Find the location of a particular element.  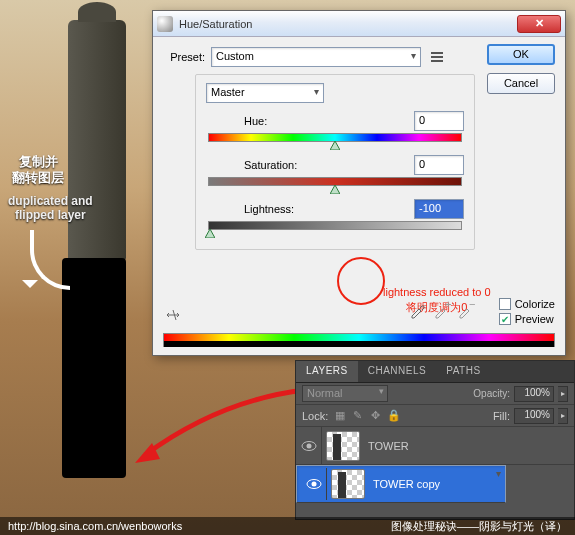

colorize-checkbox: Colorize is located at coordinates (527, 304).